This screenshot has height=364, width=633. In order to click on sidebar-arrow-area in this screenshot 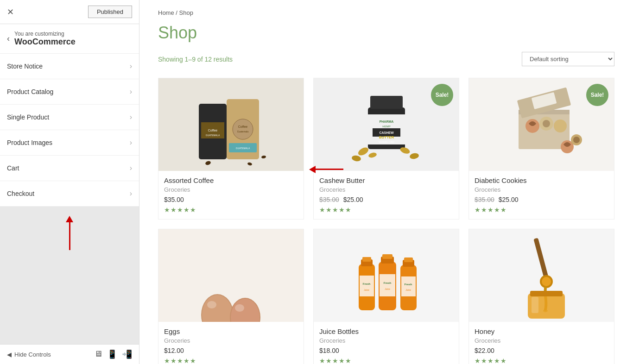, I will do `click(70, 275)`.